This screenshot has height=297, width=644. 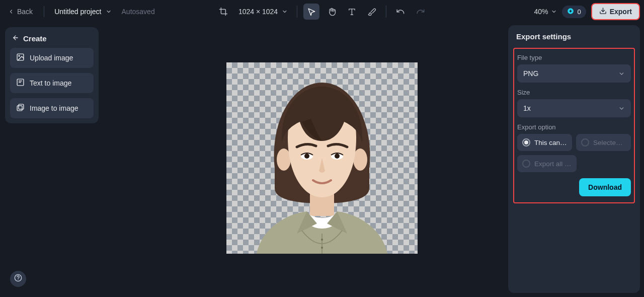 I want to click on export-button-label: Export, so click(x=621, y=12).